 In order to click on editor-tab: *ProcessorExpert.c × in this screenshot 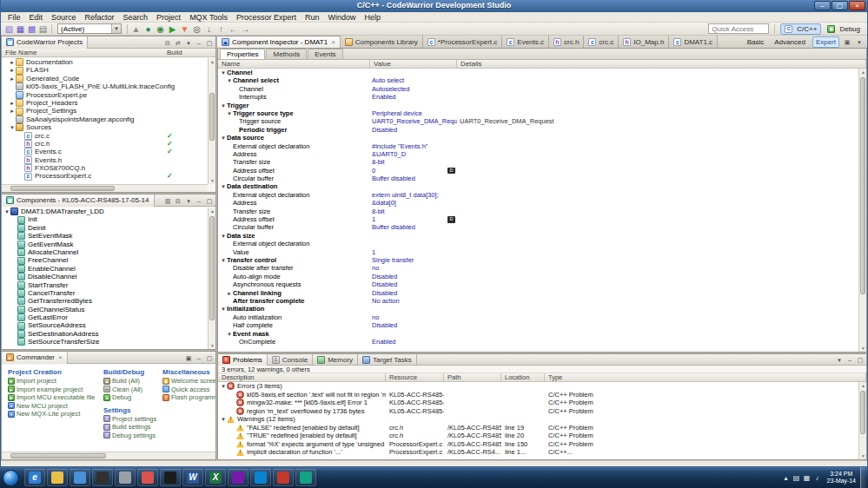, I will do `click(462, 42)`.